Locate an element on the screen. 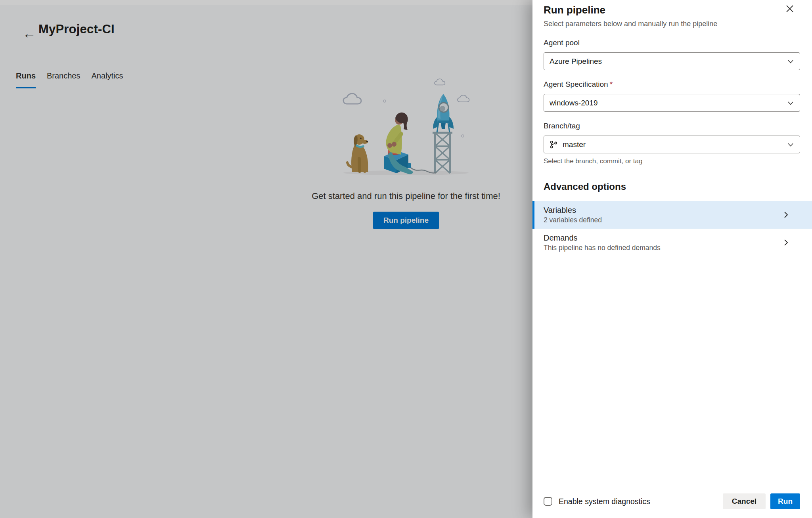 Image resolution: width=812 pixels, height=518 pixels. branch-tag-value: master is located at coordinates (675, 145).